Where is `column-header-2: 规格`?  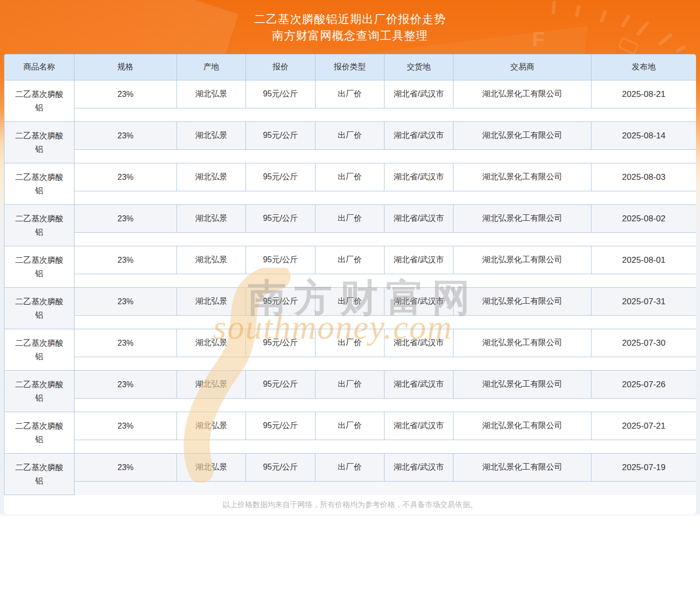 column-header-2: 规格 is located at coordinates (126, 67).